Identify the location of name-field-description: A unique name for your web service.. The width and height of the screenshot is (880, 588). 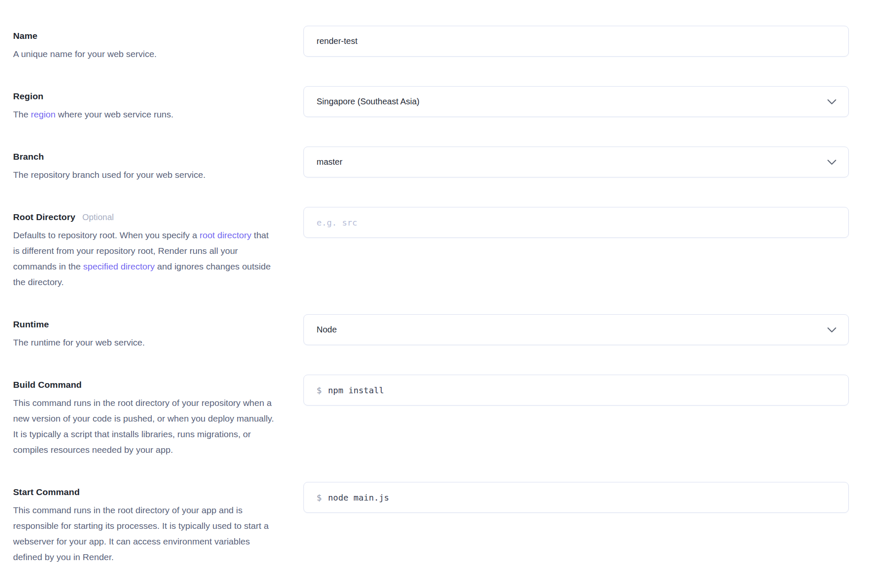
(144, 54).